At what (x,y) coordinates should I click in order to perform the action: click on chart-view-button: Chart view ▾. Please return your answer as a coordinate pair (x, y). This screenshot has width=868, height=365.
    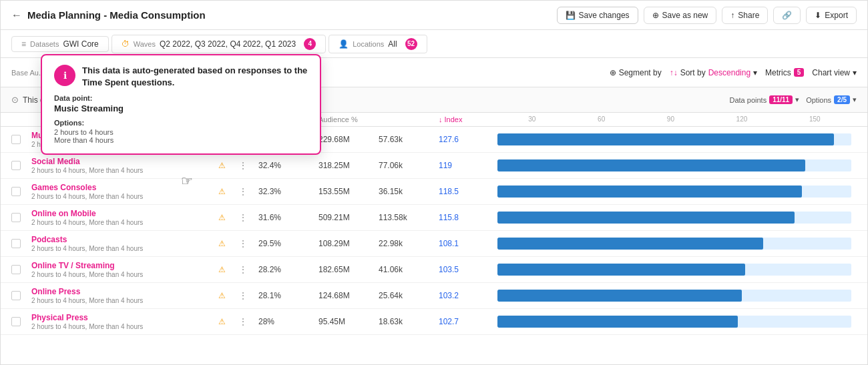
    Looking at the image, I should click on (835, 73).